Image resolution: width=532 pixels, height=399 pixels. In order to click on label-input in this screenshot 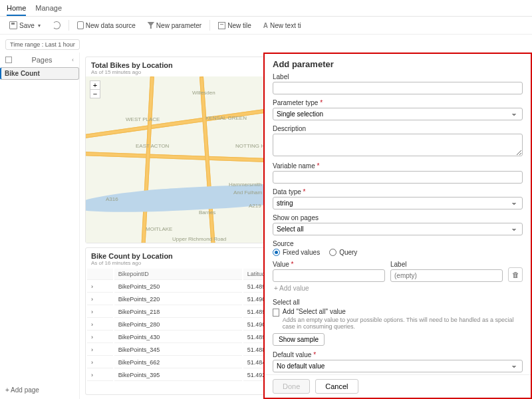, I will do `click(398, 88)`.